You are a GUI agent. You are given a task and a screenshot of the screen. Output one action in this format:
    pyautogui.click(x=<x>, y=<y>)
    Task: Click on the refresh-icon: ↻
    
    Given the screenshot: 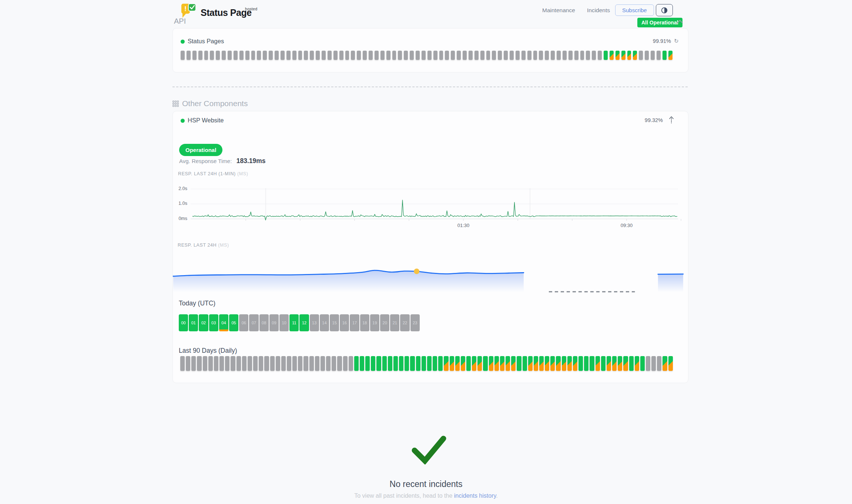 What is the action you would take?
    pyautogui.click(x=677, y=41)
    